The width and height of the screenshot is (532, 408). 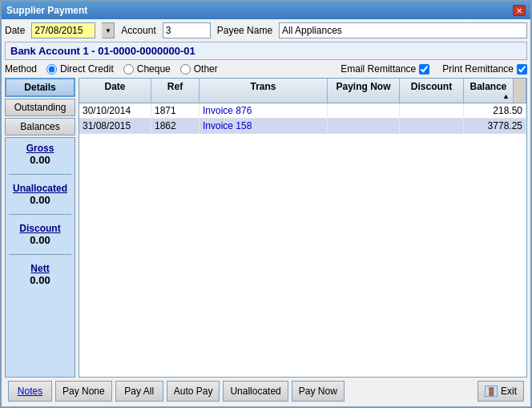 I want to click on print-remittance-group: Print Remittance, so click(x=485, y=69).